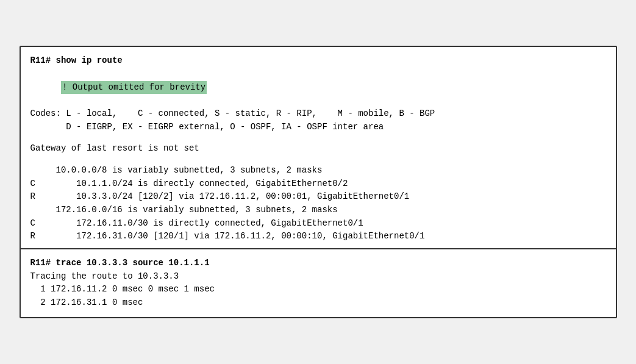 The width and height of the screenshot is (636, 364). I want to click on trace-line1: Tracing the route to 10.3.3.3, so click(318, 277).